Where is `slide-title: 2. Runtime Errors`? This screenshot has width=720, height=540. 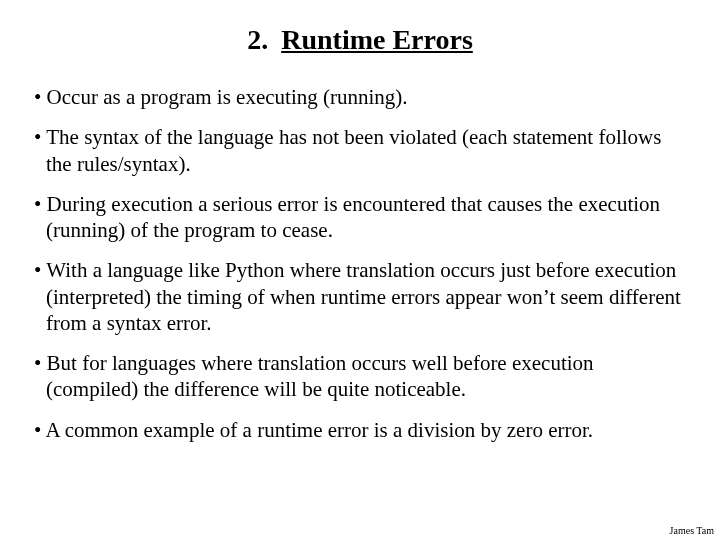
slide-title: 2. Runtime Errors is located at coordinates (360, 40).